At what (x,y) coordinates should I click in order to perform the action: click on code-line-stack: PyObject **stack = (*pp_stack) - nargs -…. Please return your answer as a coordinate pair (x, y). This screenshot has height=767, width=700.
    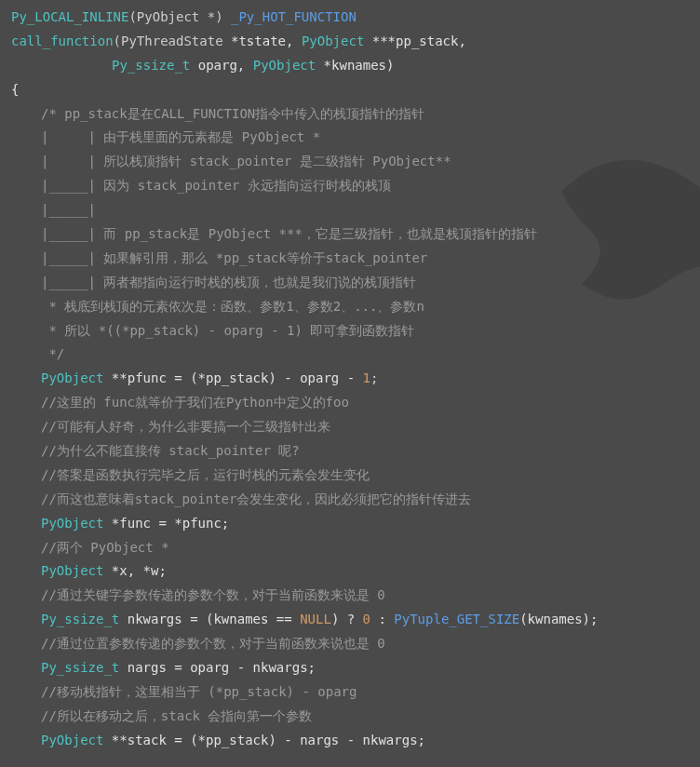
    Looking at the image, I should click on (350, 741).